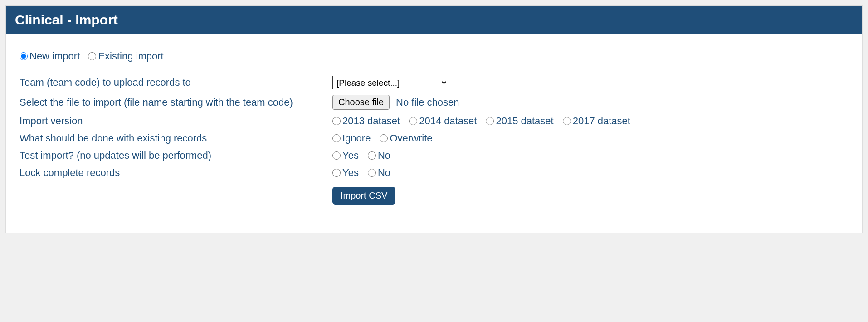 This screenshot has width=868, height=322. Describe the element at coordinates (597, 121) in the screenshot. I see `version-2017: 2017 dataset` at that location.